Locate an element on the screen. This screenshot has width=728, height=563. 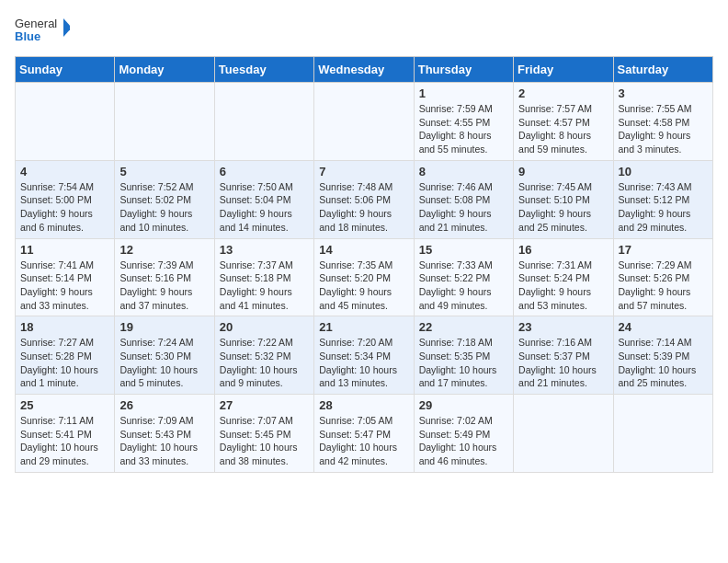
day-info: Sunrise: 7:39 AM Sunset: 5:16 PM Dayligh… is located at coordinates (164, 285).